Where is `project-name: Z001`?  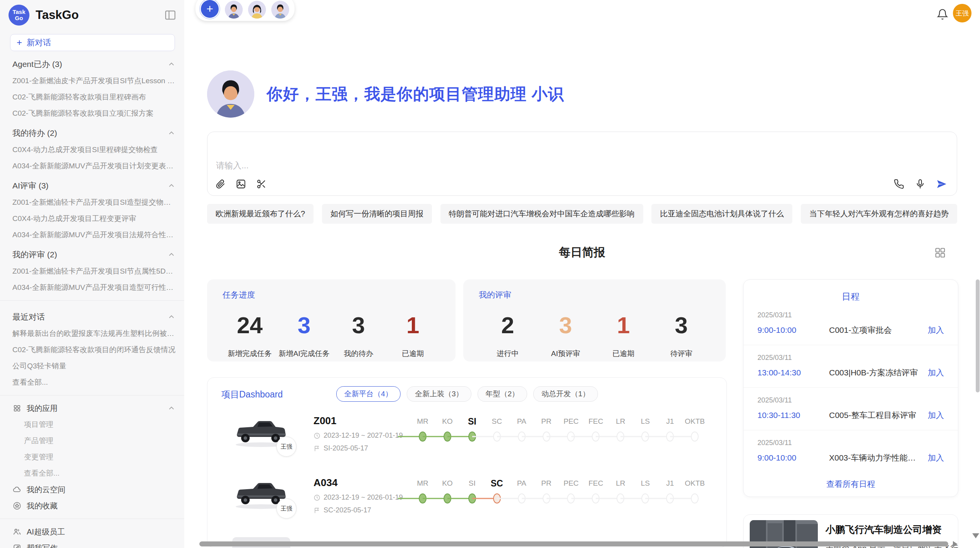
project-name: Z001 is located at coordinates (362, 421).